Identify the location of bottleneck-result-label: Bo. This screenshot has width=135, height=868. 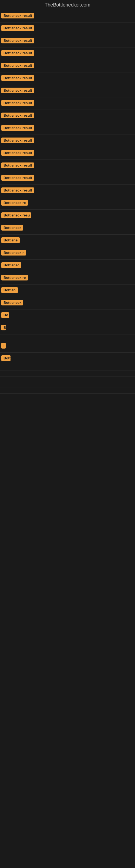
(5, 315).